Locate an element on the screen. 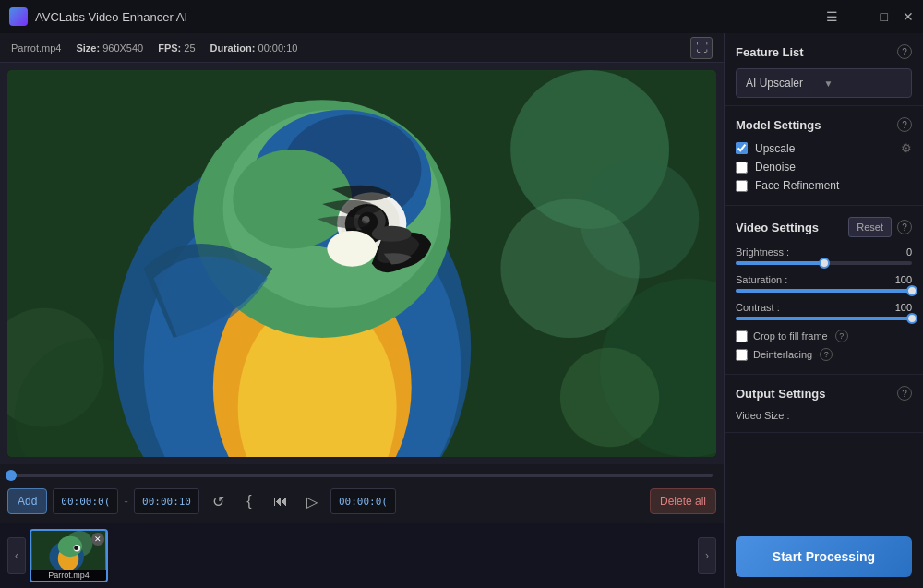  start-processing-button: Start Processing is located at coordinates (823, 557).